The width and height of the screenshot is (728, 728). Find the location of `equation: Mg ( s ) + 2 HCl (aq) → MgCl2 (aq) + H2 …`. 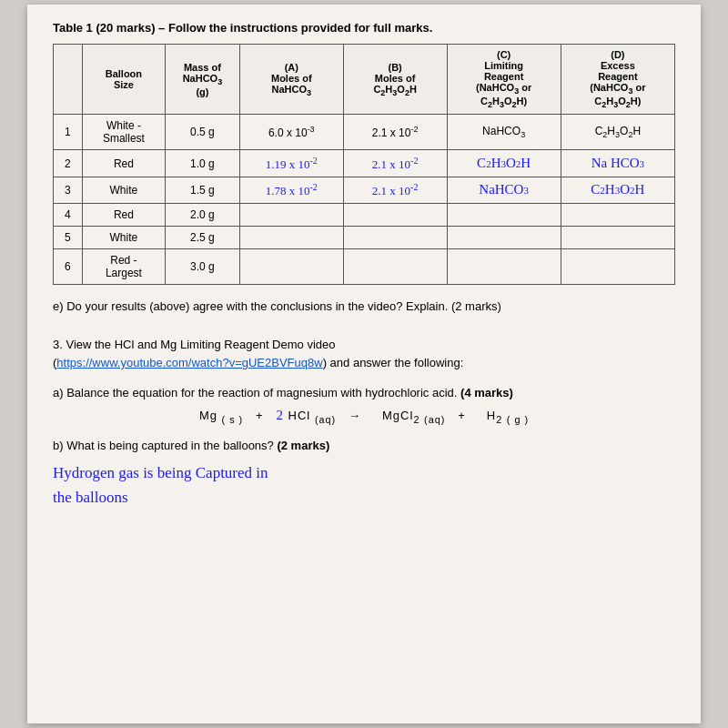

equation: Mg ( s ) + 2 HCl (aq) → MgCl2 (aq) + H2 … is located at coordinates (364, 417).